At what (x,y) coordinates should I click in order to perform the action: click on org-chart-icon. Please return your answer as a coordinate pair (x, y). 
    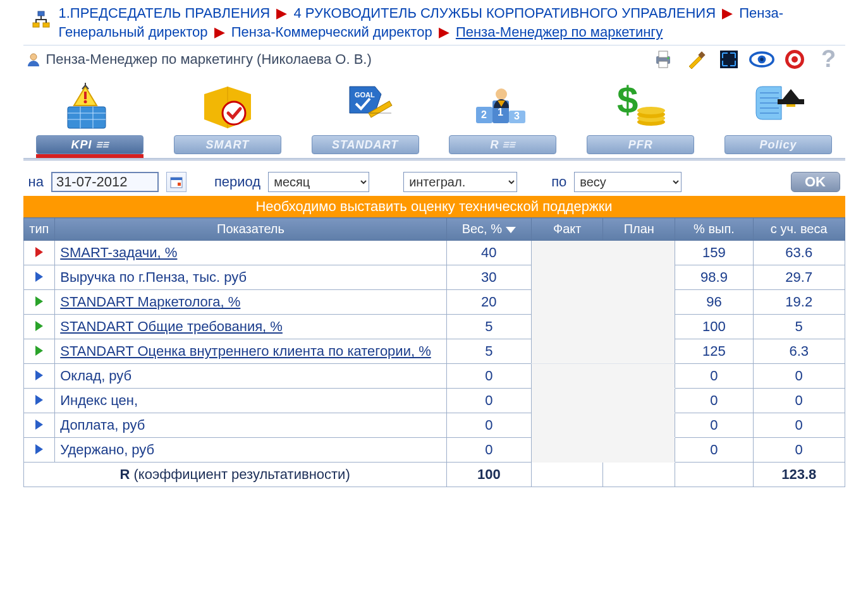
    Looking at the image, I should click on (41, 20).